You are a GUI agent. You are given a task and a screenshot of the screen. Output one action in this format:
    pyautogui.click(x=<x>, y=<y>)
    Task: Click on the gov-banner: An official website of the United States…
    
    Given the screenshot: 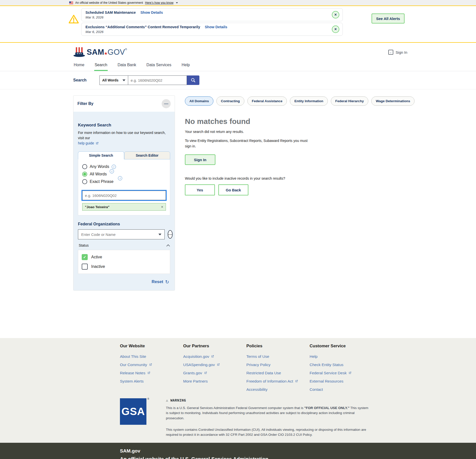 What is the action you would take?
    pyautogui.click(x=238, y=3)
    